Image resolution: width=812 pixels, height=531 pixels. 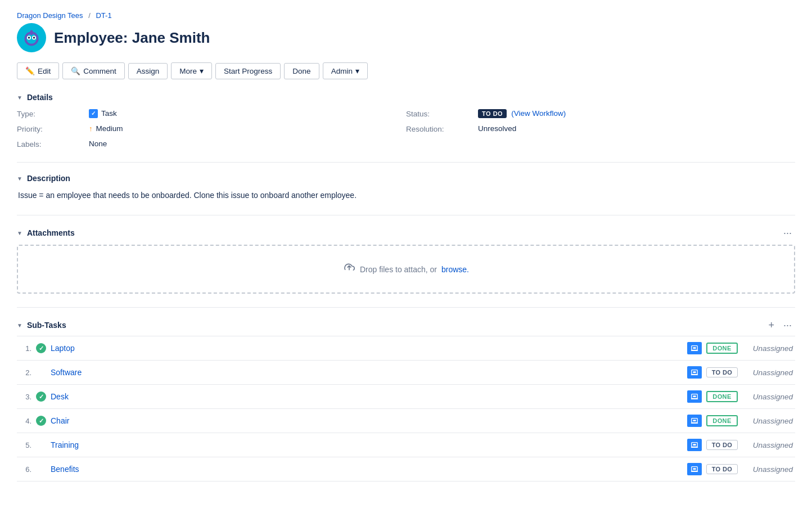 I want to click on subtask-name-1: Laptop, so click(x=367, y=348).